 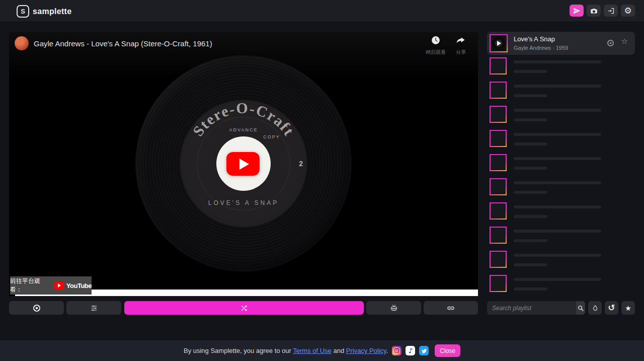 I want to click on record-side-number: 2, so click(x=301, y=164).